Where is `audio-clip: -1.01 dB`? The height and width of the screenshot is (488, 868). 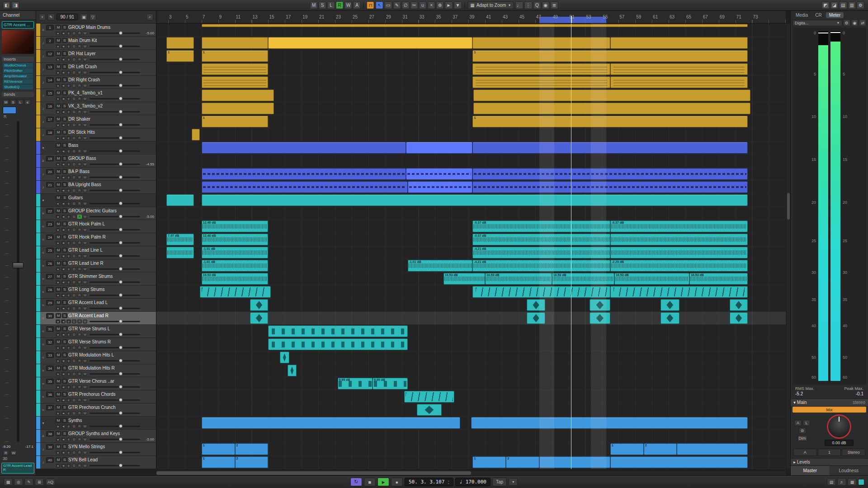 audio-clip: -1.01 dB is located at coordinates (235, 253).